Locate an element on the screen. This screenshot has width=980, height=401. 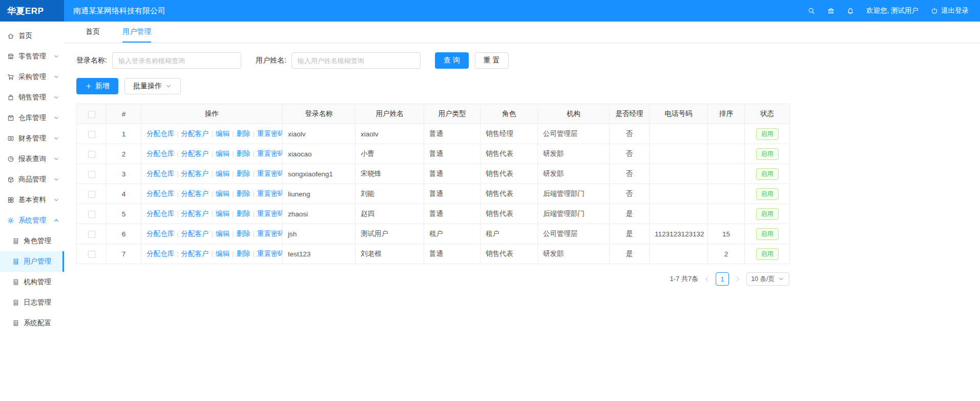
sidebar-item-retail: 零售管理 is located at coordinates (32, 56).